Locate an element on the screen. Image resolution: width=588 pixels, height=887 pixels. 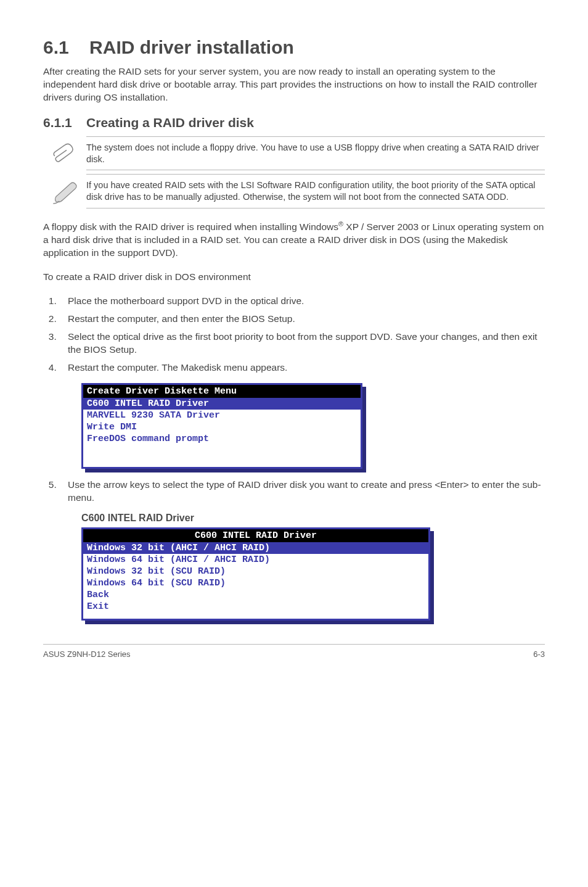
section-heading: 6.1 RAID driver installation is located at coordinates (294, 47).